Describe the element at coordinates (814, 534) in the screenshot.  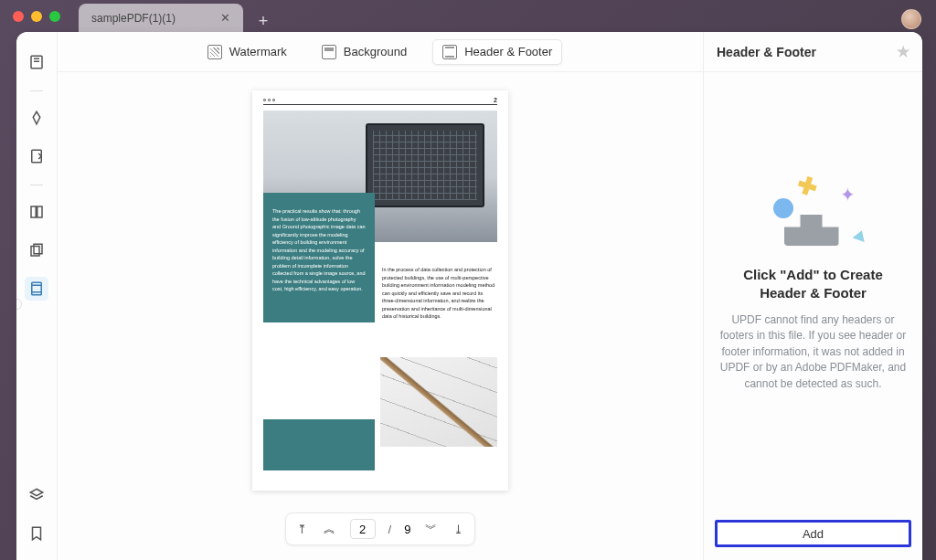
I see `add-button: Add` at that location.